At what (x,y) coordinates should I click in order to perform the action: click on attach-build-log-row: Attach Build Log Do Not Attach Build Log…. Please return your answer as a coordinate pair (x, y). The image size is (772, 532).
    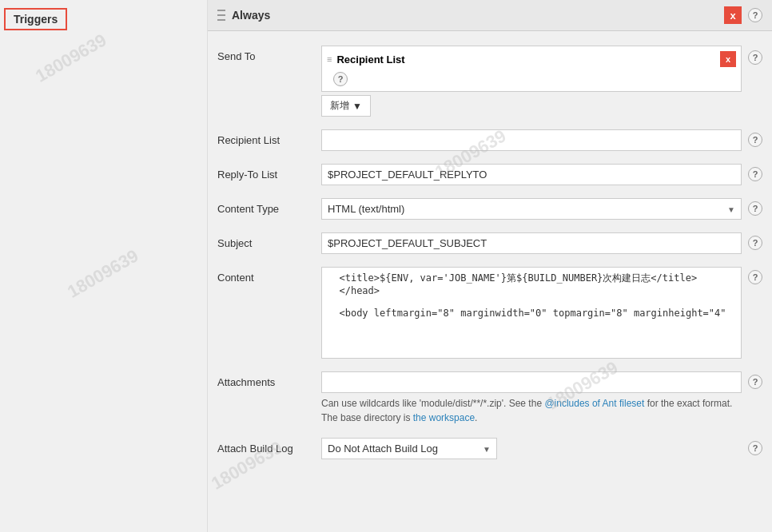
    Looking at the image, I should click on (490, 449).